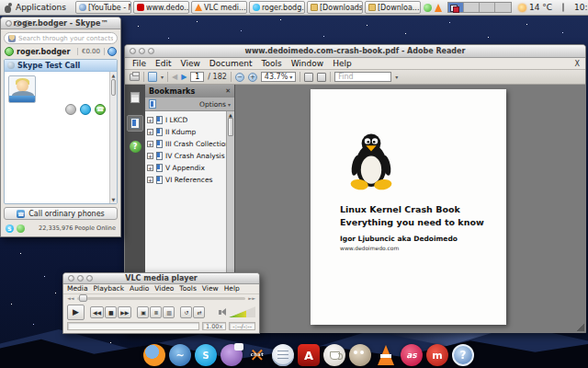  What do you see at coordinates (322, 77) in the screenshot?
I see `fit-page-icon` at bounding box center [322, 77].